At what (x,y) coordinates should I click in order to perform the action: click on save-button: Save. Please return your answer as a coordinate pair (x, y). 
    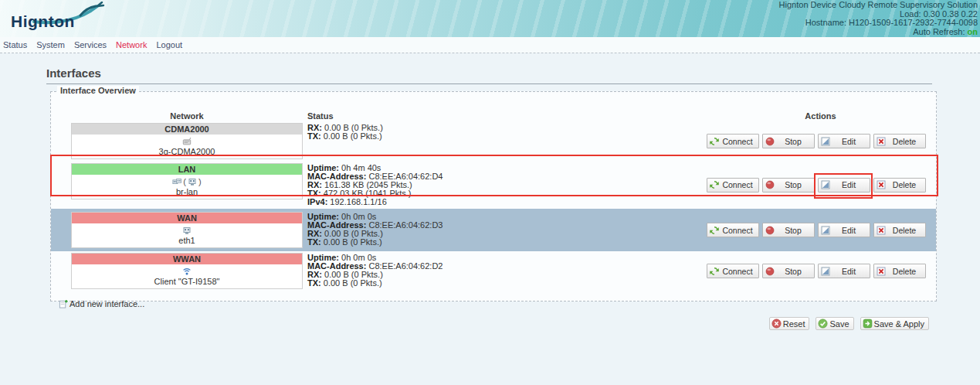
    Looking at the image, I should click on (834, 323).